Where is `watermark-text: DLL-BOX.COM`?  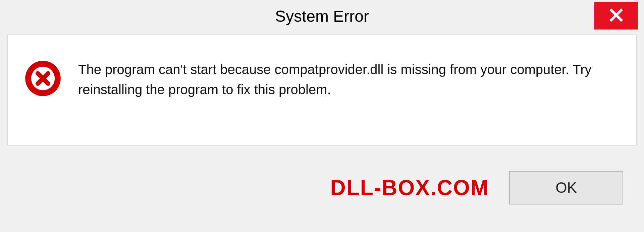 watermark-text: DLL-BOX.COM is located at coordinates (410, 188).